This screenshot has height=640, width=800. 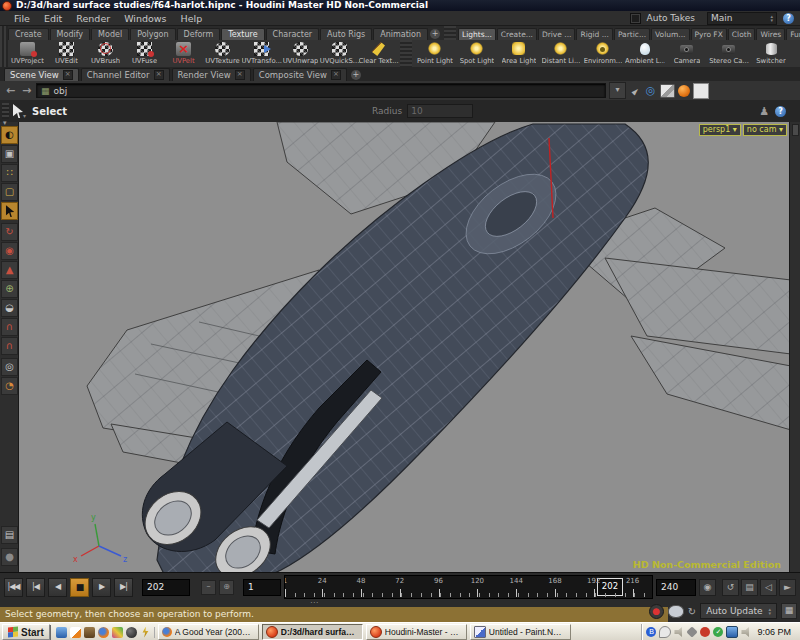 What do you see at coordinates (262, 54) in the screenshot?
I see `tool-uvtransform: UVTransfo...` at bounding box center [262, 54].